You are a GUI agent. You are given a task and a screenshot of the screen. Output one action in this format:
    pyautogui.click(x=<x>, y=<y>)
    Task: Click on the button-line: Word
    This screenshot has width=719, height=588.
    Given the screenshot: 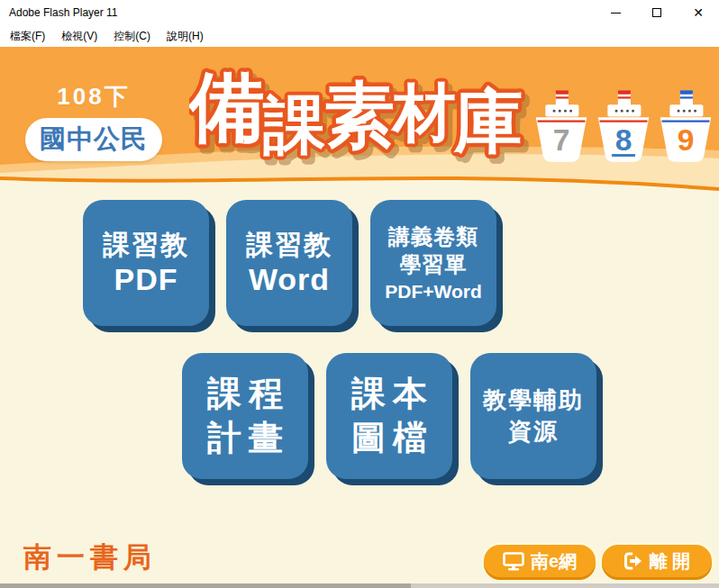 What is the action you would take?
    pyautogui.click(x=289, y=279)
    